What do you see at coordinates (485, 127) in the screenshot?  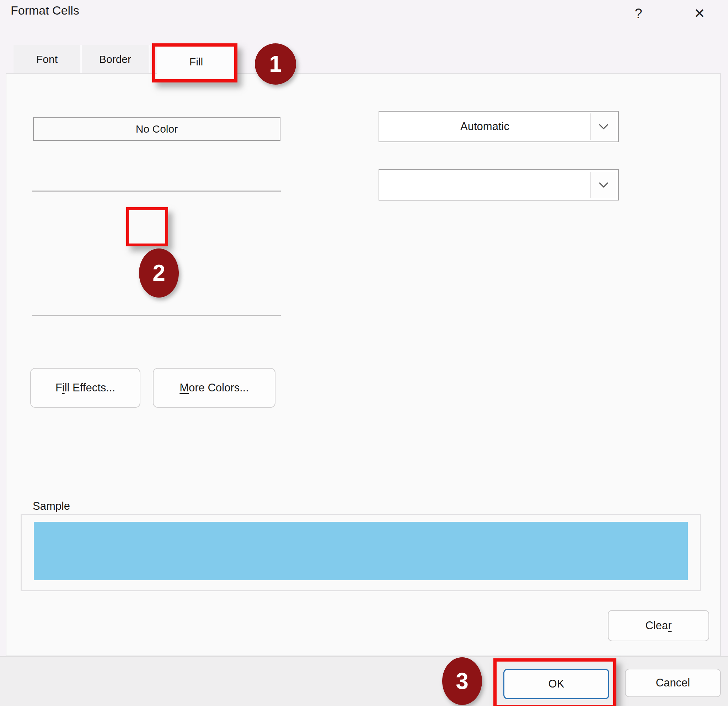 I see `pattern-color-value: Automatic` at bounding box center [485, 127].